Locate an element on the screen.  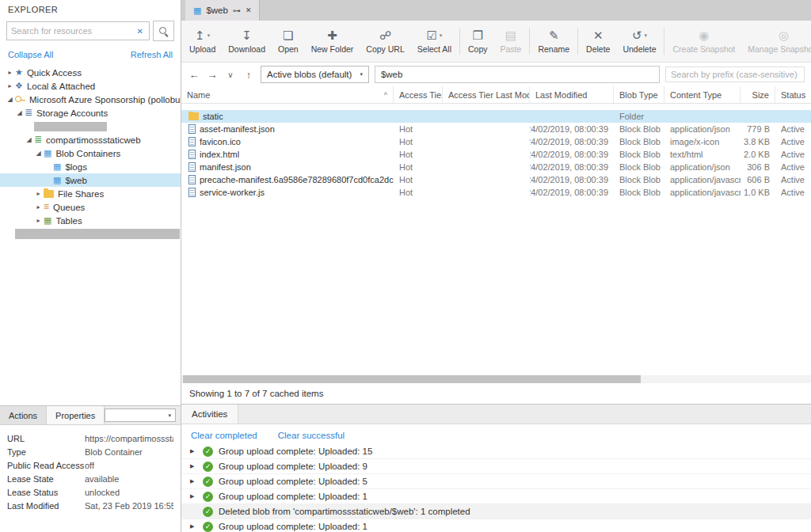
tree-item-blob-containers: ◢▦Blob Containers is located at coordinates (90, 154).